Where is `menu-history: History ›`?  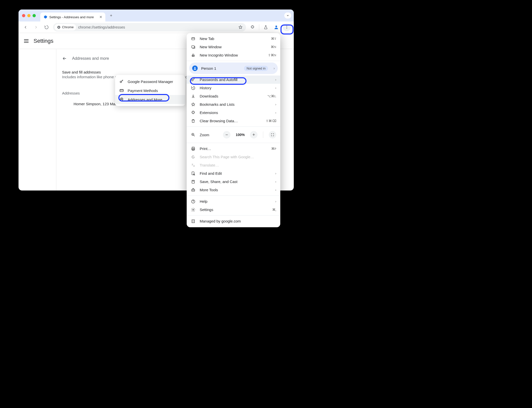 menu-history: History › is located at coordinates (233, 88).